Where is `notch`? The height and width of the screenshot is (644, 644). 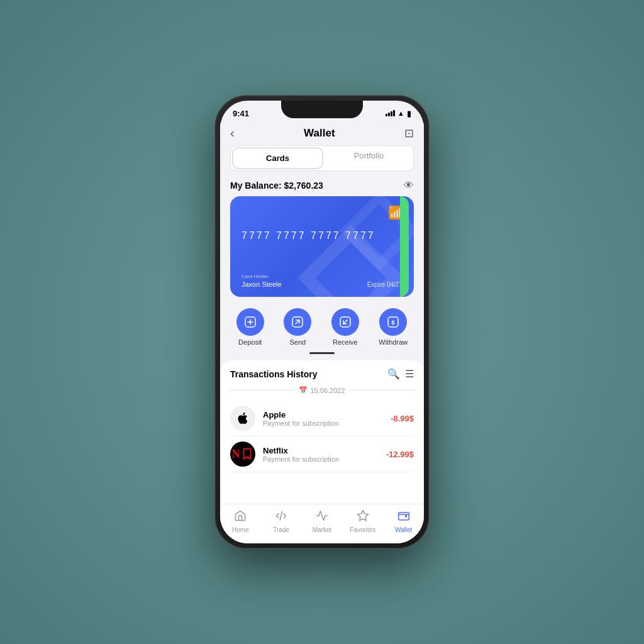 notch is located at coordinates (322, 109).